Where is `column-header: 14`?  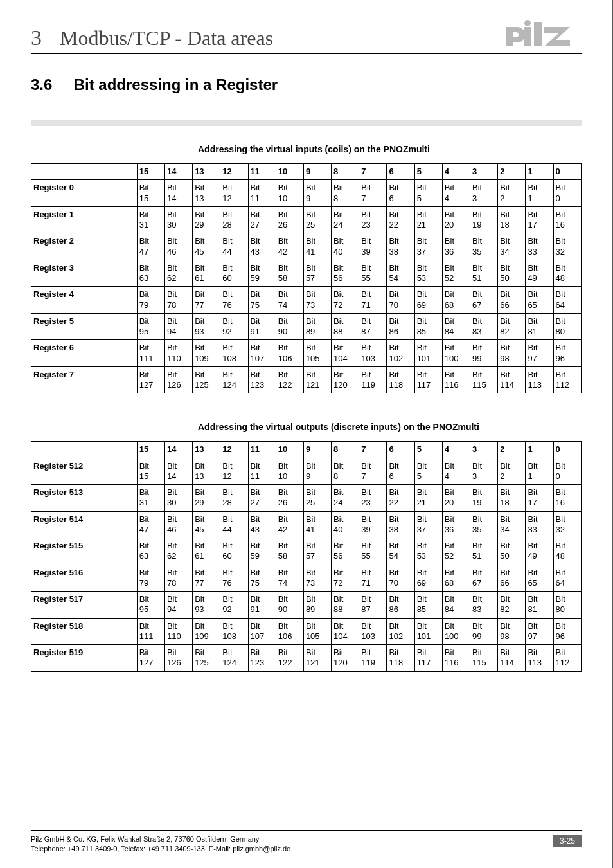
column-header: 14 is located at coordinates (179, 450).